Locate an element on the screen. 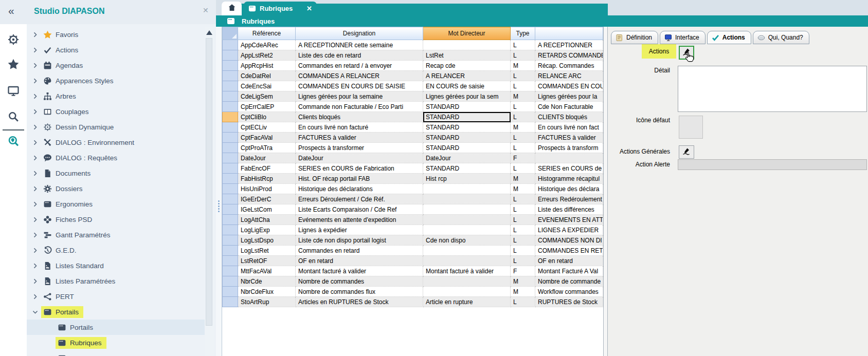 Image resolution: width=868 pixels, height=356 pixels. cell-designation: Commandes en retard is located at coordinates (359, 251).